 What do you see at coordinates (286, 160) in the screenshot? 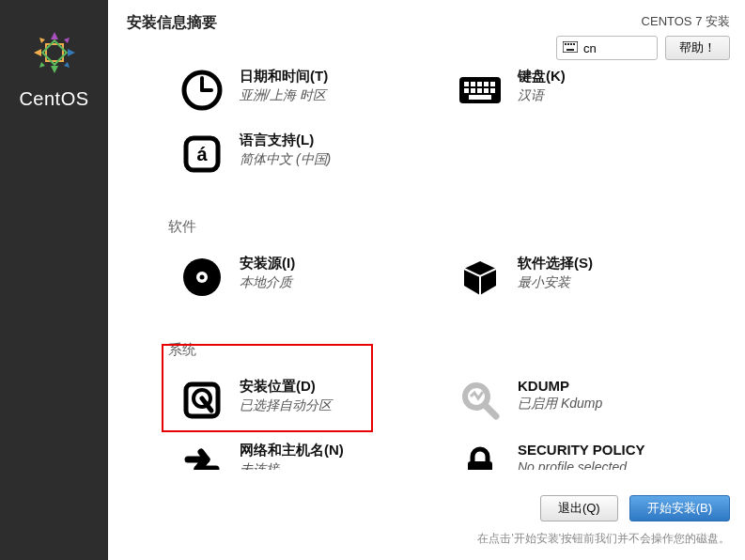
I see `spoke-subtitle: 简体中文 (中国)` at bounding box center [286, 160].